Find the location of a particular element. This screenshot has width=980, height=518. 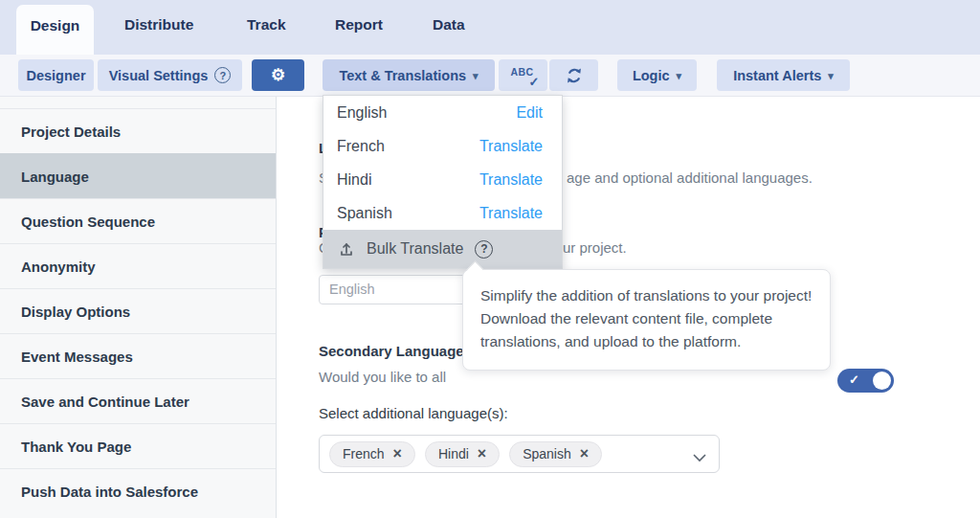

sidebar-item-language: Language is located at coordinates (138, 176).